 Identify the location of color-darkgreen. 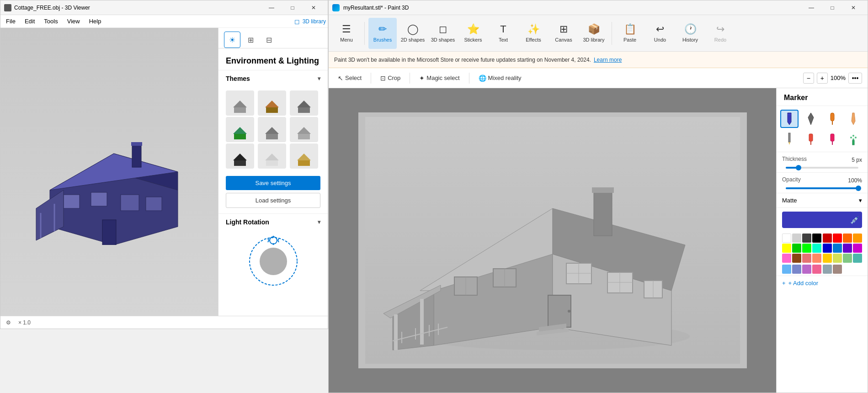
(797, 248).